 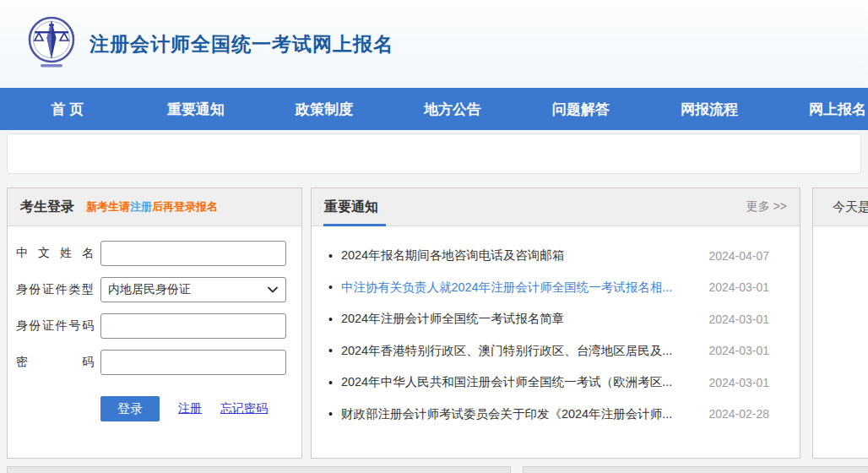 I want to click on nav-item-local-announcements: 地方公告, so click(x=453, y=110).